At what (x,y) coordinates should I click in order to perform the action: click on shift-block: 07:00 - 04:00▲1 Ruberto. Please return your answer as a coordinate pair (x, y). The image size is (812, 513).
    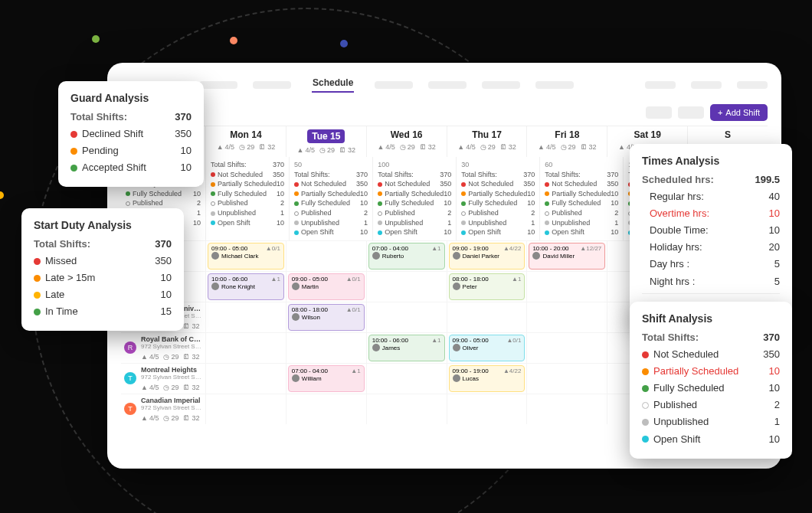
    Looking at the image, I should click on (407, 256).